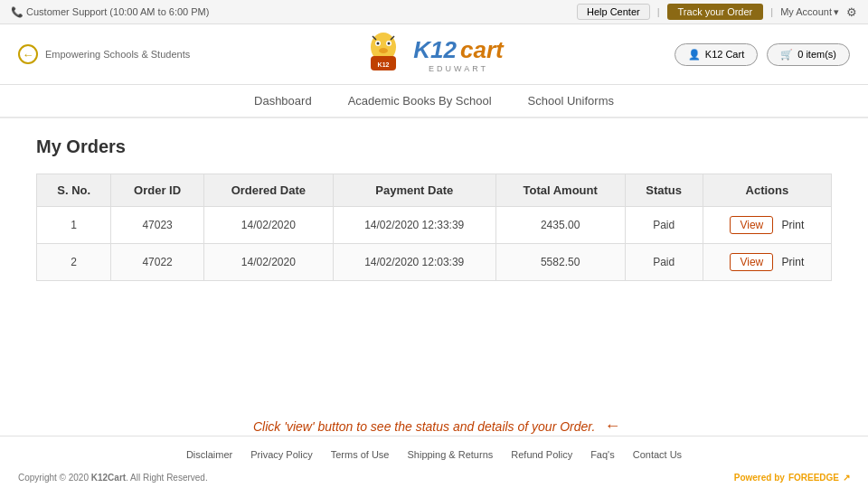 This screenshot has width=868, height=488. I want to click on table-row: 1 47023 14/02/2020 14/02/2020 12:33:39 2…, so click(434, 226).